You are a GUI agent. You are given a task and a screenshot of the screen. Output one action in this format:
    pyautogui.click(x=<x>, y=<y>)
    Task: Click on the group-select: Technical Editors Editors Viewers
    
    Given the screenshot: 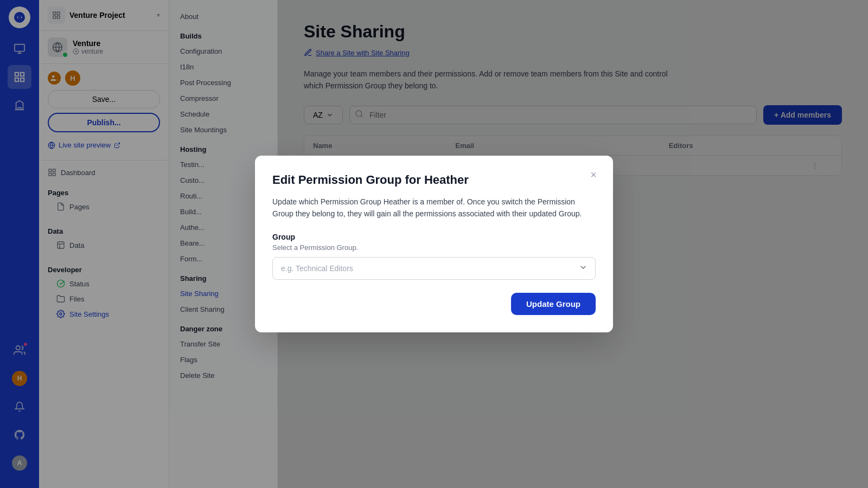 What is the action you would take?
    pyautogui.click(x=434, y=268)
    